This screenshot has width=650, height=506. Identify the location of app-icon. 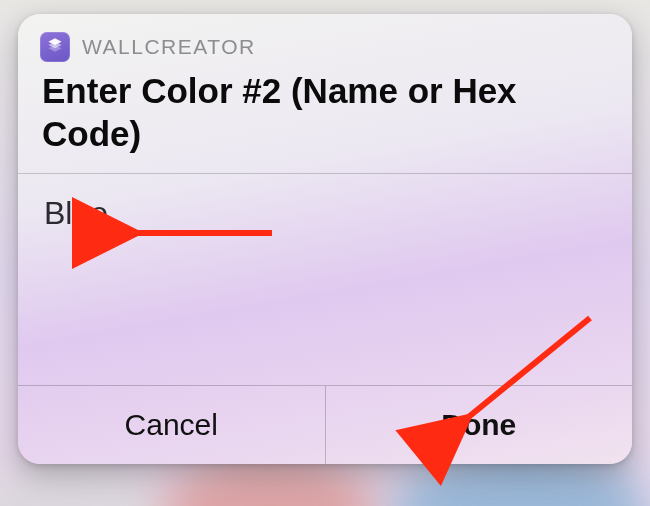
(55, 47).